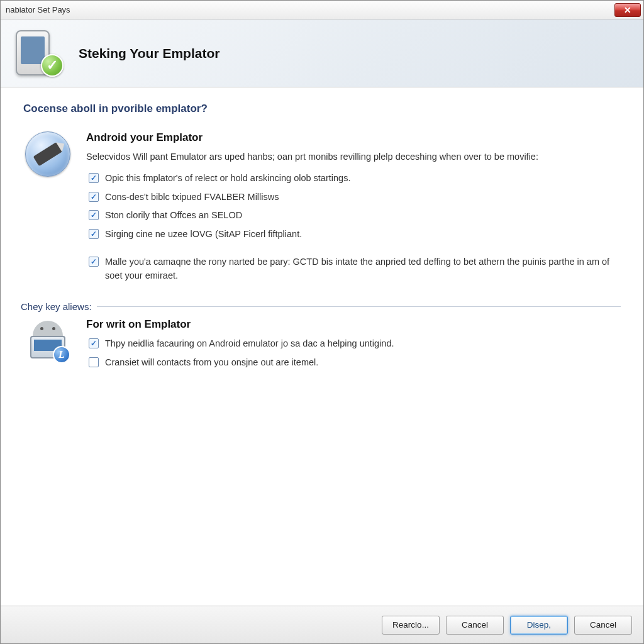 This screenshot has width=644, height=644. Describe the element at coordinates (48, 341) in the screenshot. I see `android-computer-icon: L` at that location.